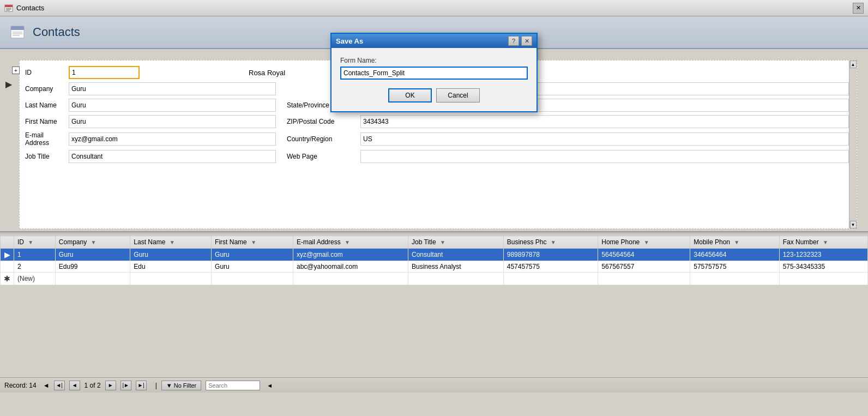  I want to click on form-name-label: Form Name:, so click(434, 61).